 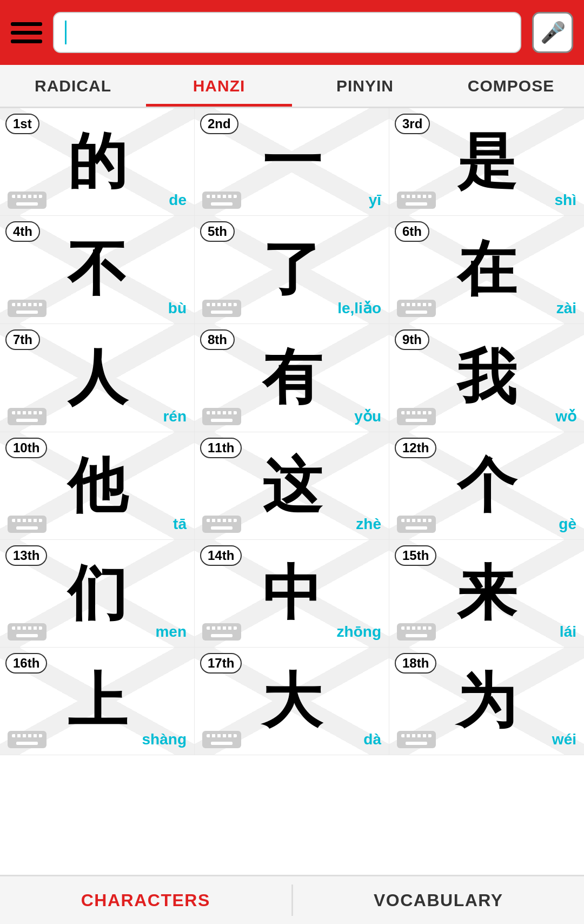 I want to click on pinyin-text: shàng, so click(x=164, y=740).